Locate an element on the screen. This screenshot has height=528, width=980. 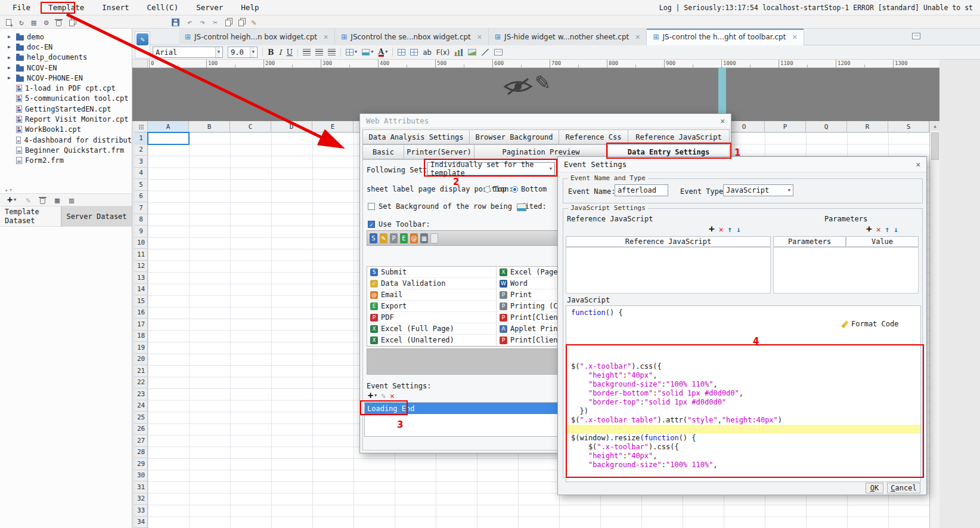
row-header-9: 9 is located at coordinates (141, 231).